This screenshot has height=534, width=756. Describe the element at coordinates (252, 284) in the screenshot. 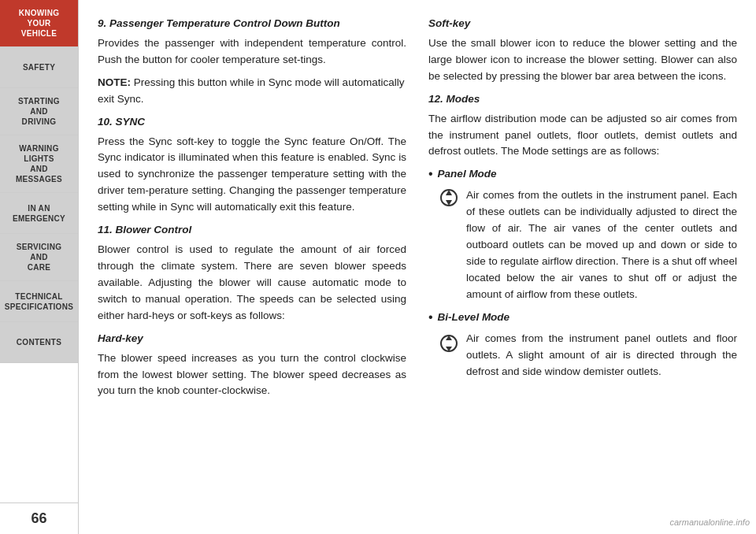

I see `section11-body: Blower control is used to regulate the a…` at that location.